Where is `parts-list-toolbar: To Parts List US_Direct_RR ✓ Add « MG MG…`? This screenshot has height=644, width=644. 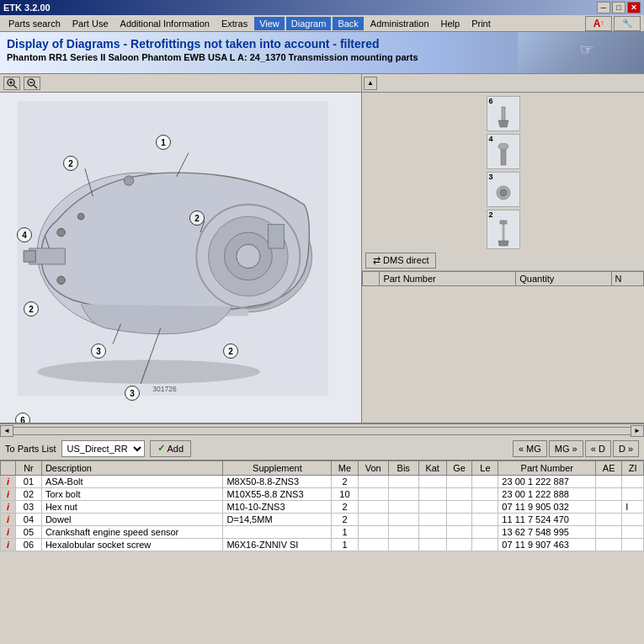
parts-list-toolbar: To Parts List US_Direct_RR ✓ Add « MG MG… is located at coordinates (322, 449).